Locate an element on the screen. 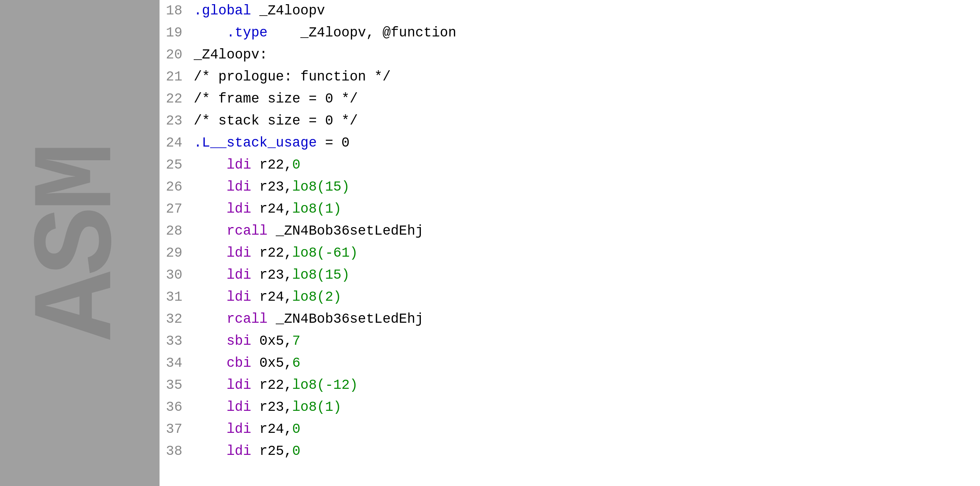 The image size is (980, 486). code-content: ldi r22,lo8(-12) is located at coordinates (587, 385).